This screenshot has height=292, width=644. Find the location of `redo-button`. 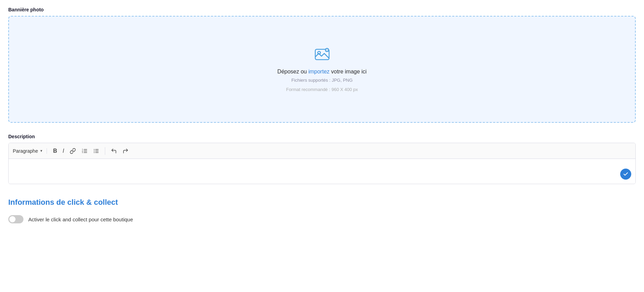

redo-button is located at coordinates (126, 151).